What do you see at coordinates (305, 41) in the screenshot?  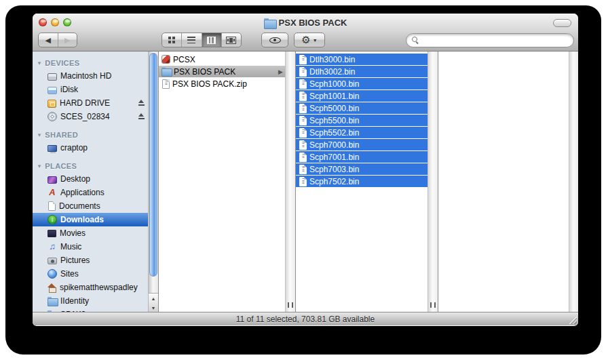 I see `toolbar: ◀ ▶ ⚙ ▼` at bounding box center [305, 41].